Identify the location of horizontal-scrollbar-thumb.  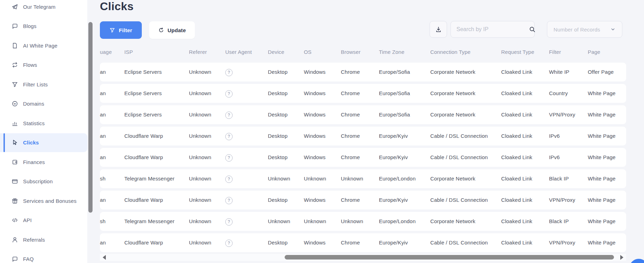
(449, 257).